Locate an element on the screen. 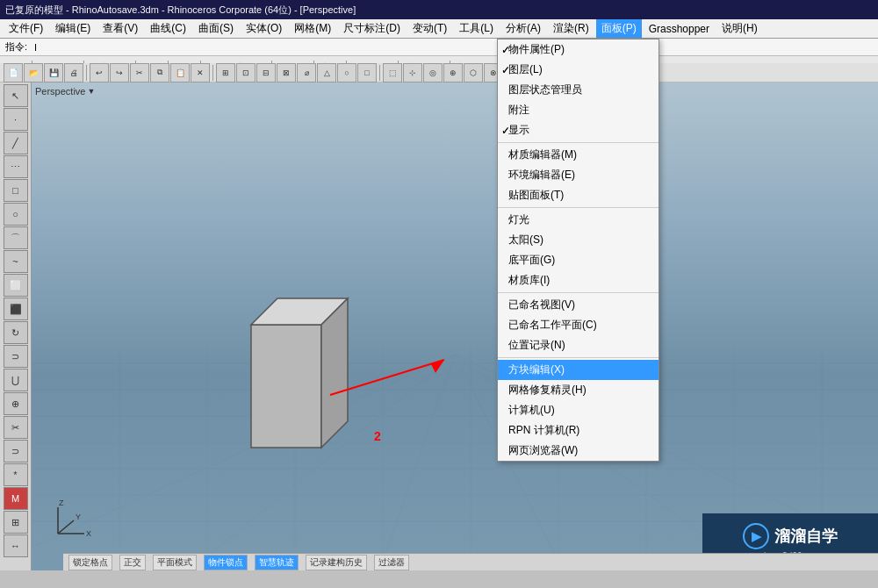 The height and width of the screenshot is (588, 878). menu-solid: 实体(O) is located at coordinates (263, 28).